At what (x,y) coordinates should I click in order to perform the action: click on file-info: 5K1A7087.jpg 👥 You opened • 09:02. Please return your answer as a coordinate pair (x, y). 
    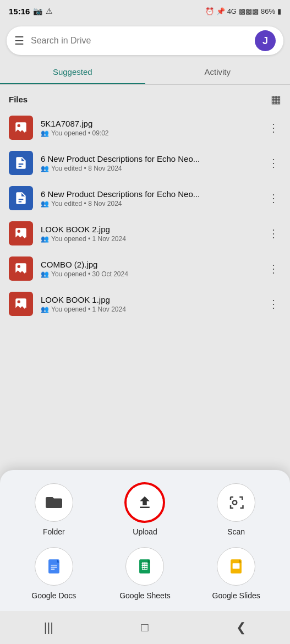
    Looking at the image, I should click on (150, 128).